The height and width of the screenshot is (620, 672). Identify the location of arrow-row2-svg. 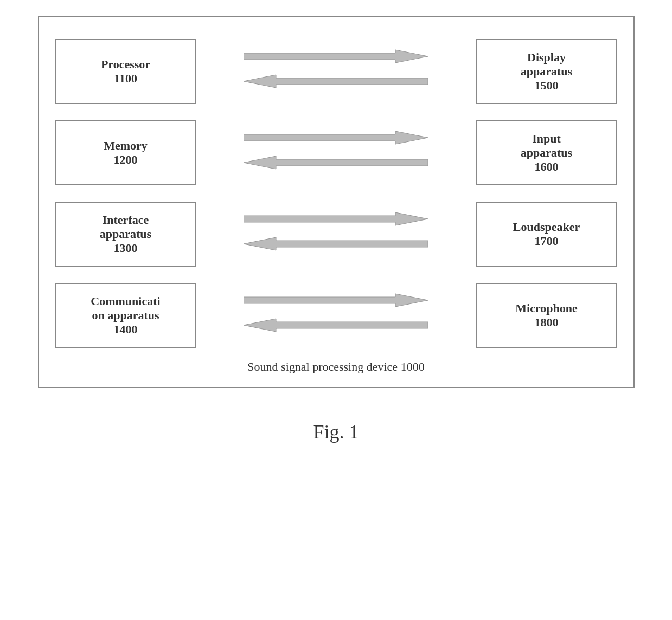
(336, 140).